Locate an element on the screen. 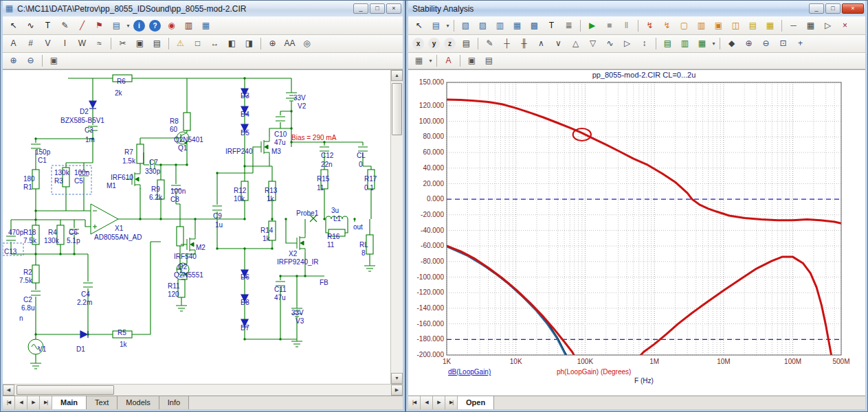 This screenshot has height=412, width=868. component-browser-button-caret: ▾ is located at coordinates (128, 26).